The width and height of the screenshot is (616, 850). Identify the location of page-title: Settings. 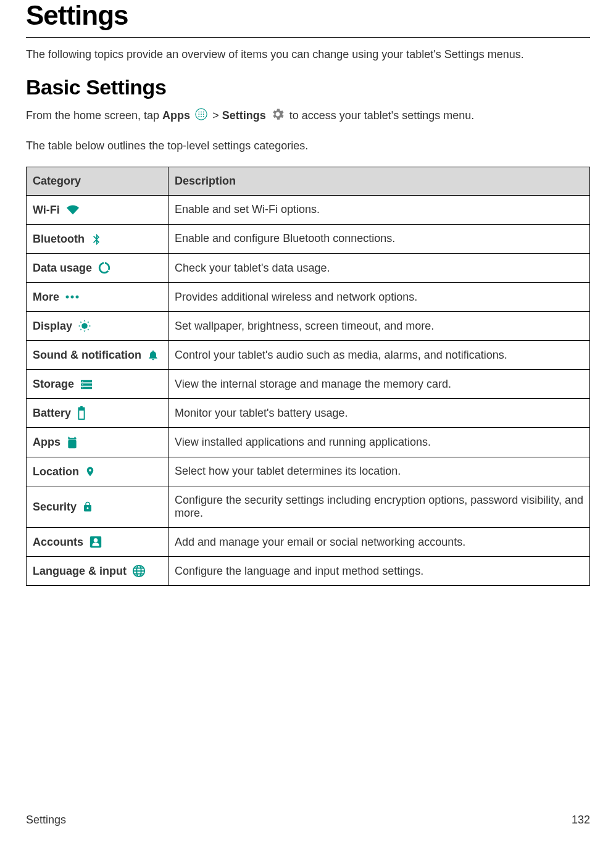
(308, 15).